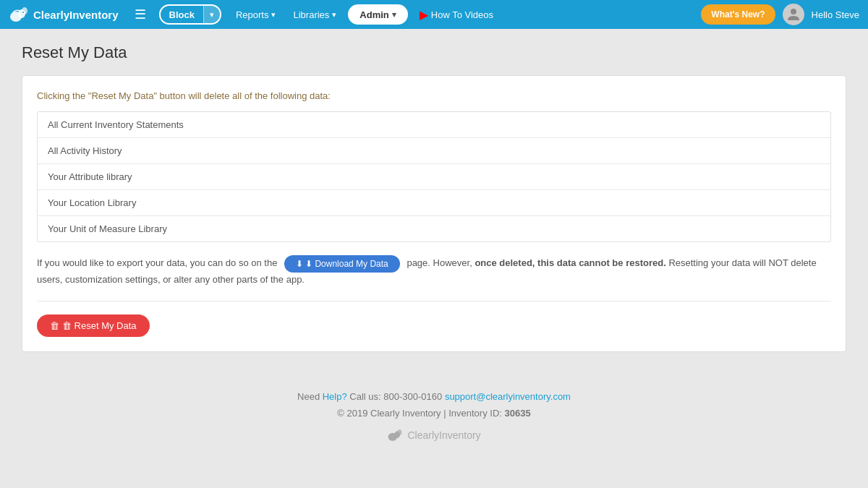  What do you see at coordinates (434, 14) in the screenshot?
I see `navbar: ClearlyInventory ☰ Block ▾ Reports Libra…` at bounding box center [434, 14].